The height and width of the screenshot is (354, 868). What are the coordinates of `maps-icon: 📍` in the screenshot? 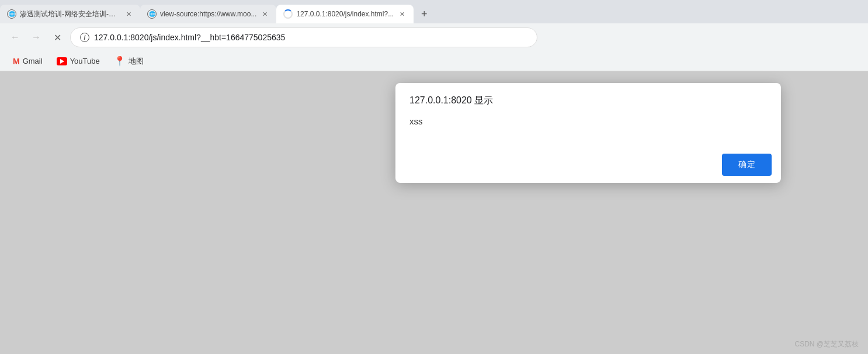 It's located at (120, 61).